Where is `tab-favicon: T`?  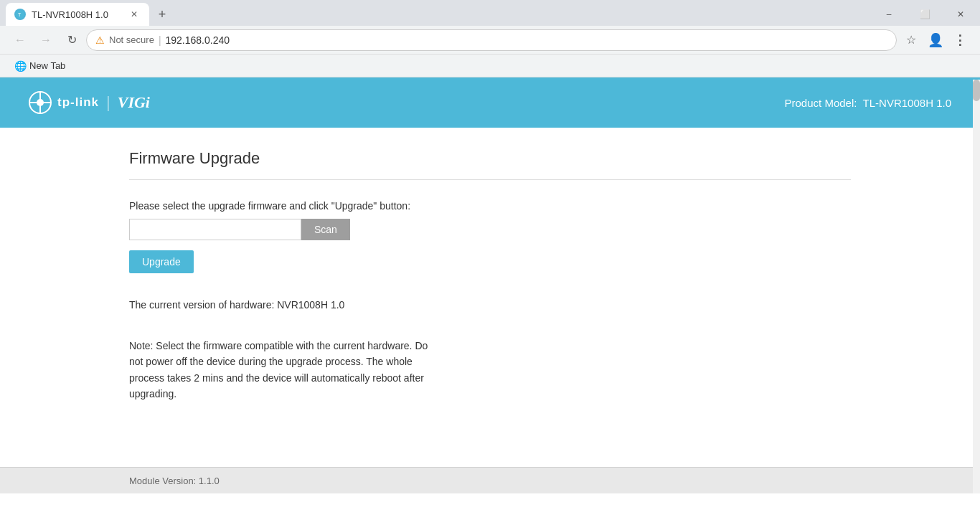 tab-favicon: T is located at coordinates (20, 14).